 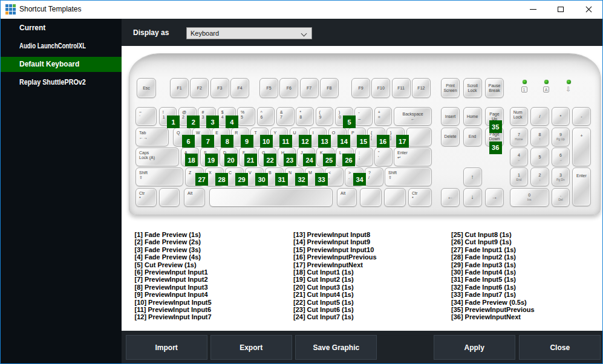 What do you see at coordinates (335, 276) in the screenshot?
I see `shortcut-list-column-2: [13] PreviewInput Input8[14] PreviewInpu…` at bounding box center [335, 276].